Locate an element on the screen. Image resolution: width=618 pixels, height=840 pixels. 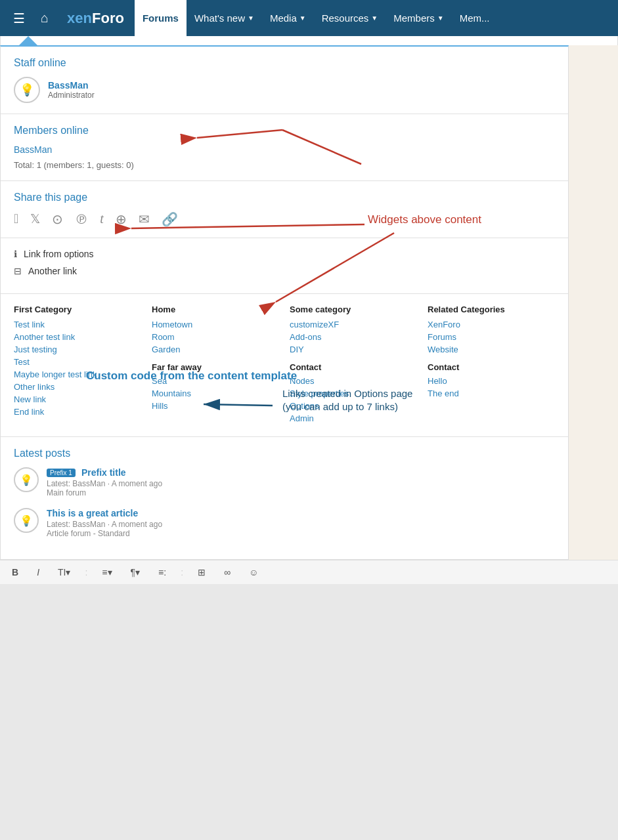
post-forum: Main forum is located at coordinates (301, 493).